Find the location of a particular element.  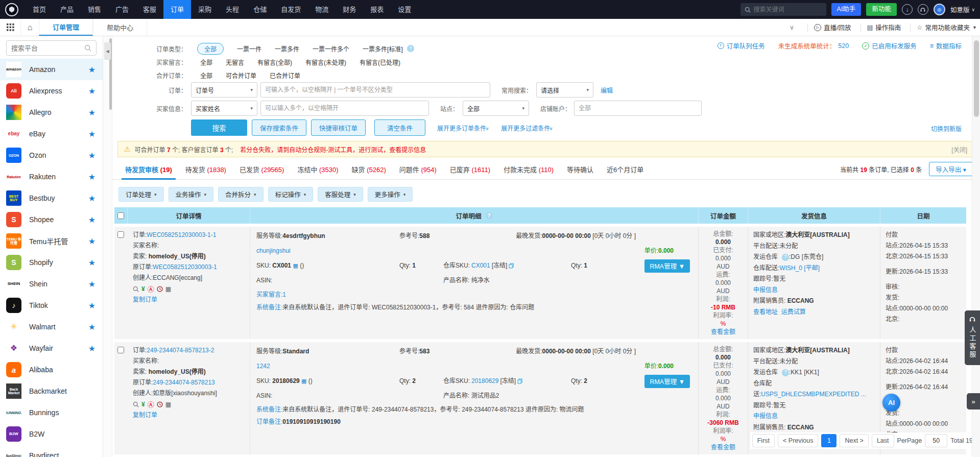

search-button: 搜索 is located at coordinates (219, 128).